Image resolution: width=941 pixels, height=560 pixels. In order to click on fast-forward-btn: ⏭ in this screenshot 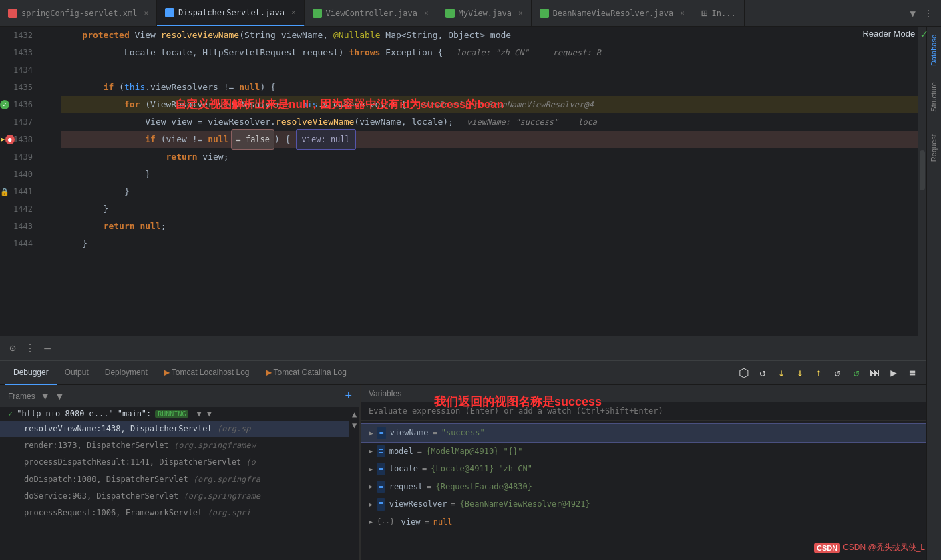, I will do `click(875, 373)`.